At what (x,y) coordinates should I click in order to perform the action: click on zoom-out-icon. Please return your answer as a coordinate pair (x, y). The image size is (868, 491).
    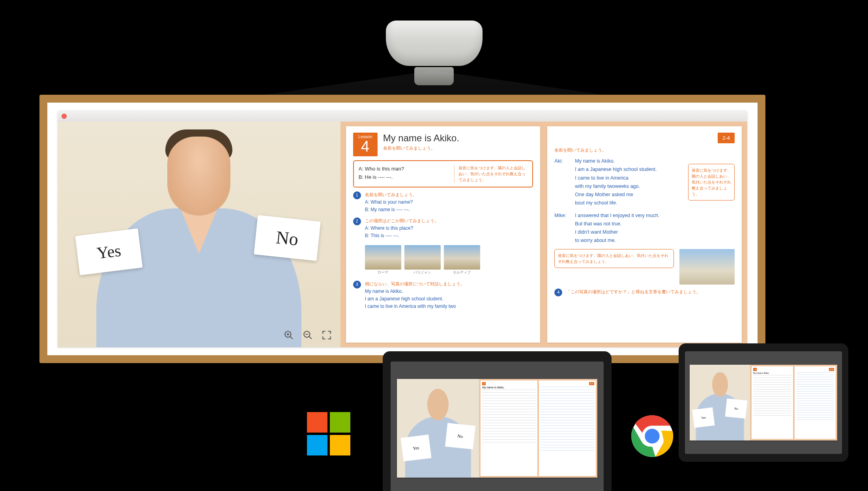
    Looking at the image, I should click on (308, 335).